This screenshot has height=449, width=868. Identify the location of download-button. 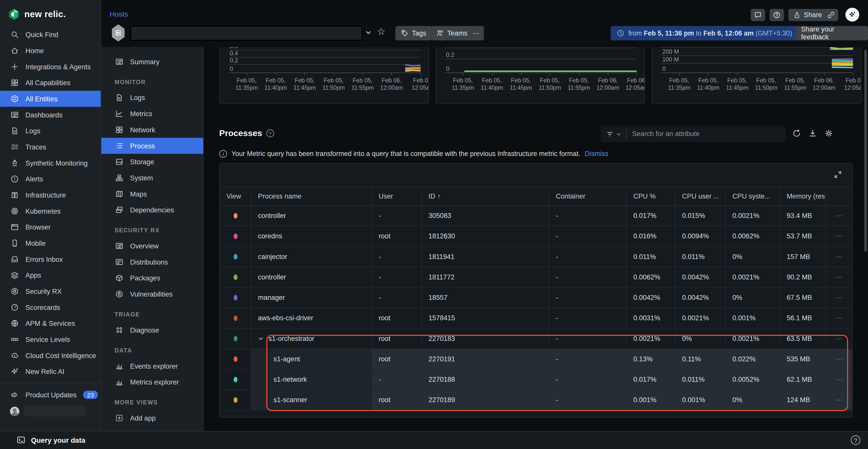
(813, 134).